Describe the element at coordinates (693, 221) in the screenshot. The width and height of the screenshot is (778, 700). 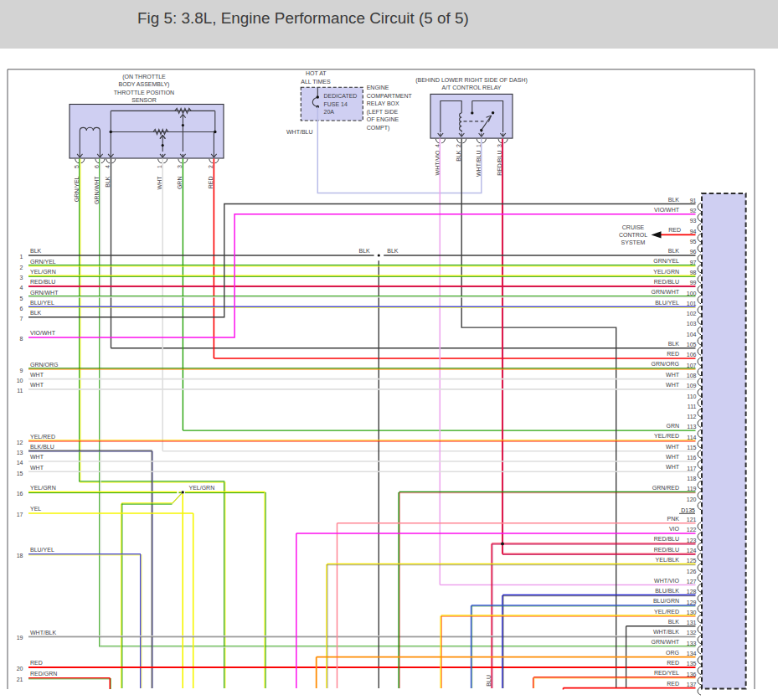
I see `svg-text: 93` at that location.